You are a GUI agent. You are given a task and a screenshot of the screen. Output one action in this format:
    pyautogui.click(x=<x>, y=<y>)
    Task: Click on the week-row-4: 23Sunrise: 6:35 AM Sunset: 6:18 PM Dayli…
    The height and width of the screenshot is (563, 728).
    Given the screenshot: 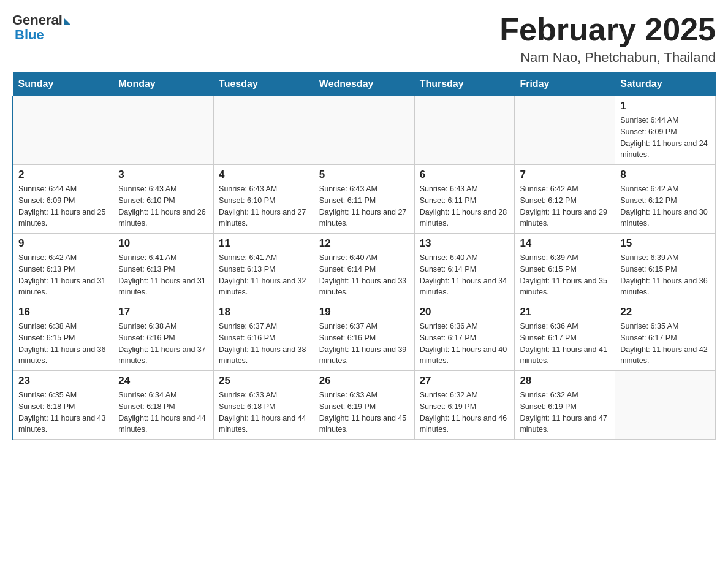 What is the action you would take?
    pyautogui.click(x=364, y=405)
    